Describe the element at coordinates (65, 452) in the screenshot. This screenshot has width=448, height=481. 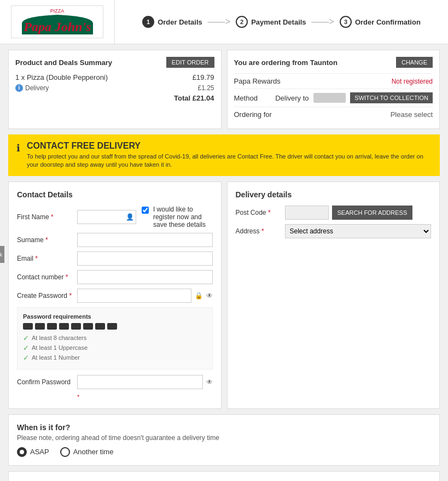
I see `another-time-radio` at that location.